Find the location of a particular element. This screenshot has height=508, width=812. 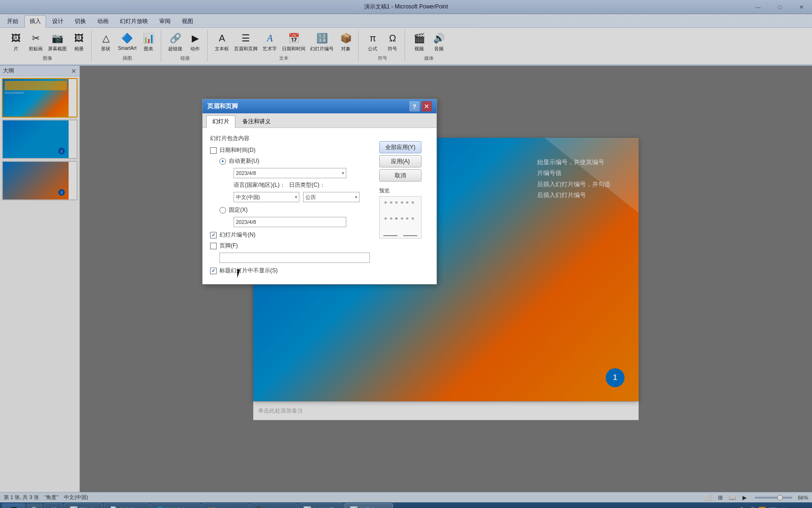

slide-thumbnail-1: 演示文本内容区域 is located at coordinates (39, 98).